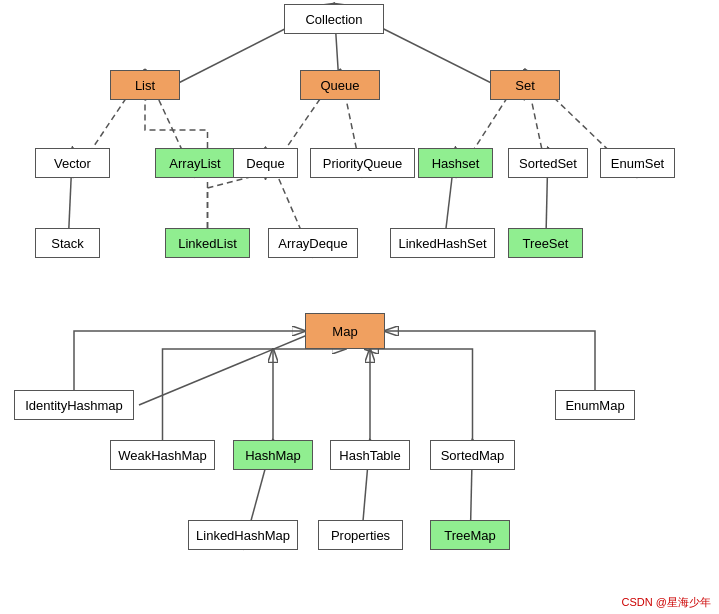  I want to click on node-treemap: TreeMap, so click(470, 535).